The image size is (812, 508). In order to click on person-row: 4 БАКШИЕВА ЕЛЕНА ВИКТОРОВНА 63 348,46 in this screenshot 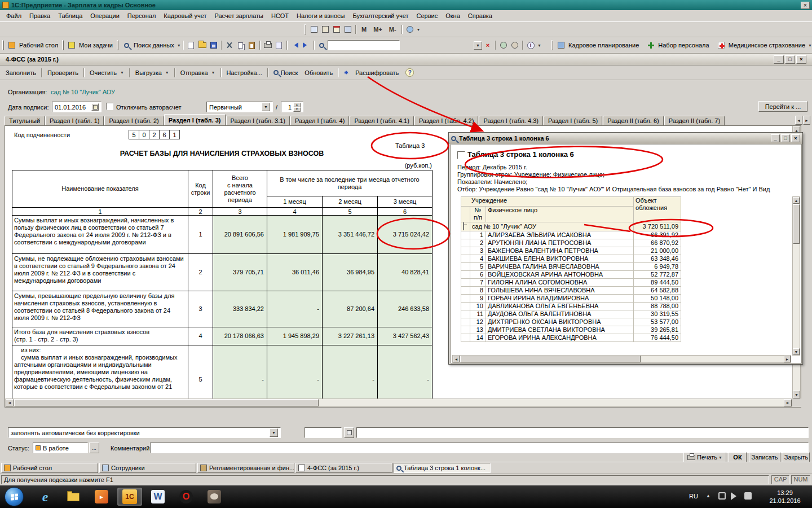, I will do `click(571, 259)`.